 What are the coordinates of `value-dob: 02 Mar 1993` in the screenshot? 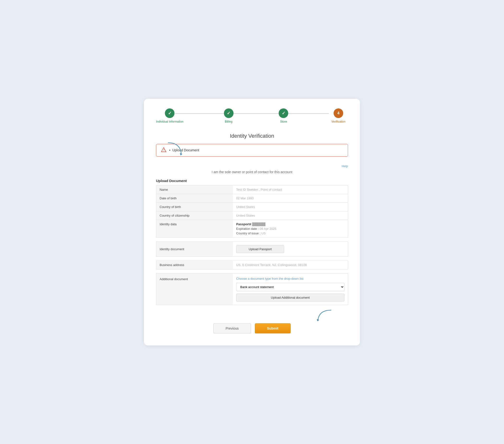 It's located at (290, 198).